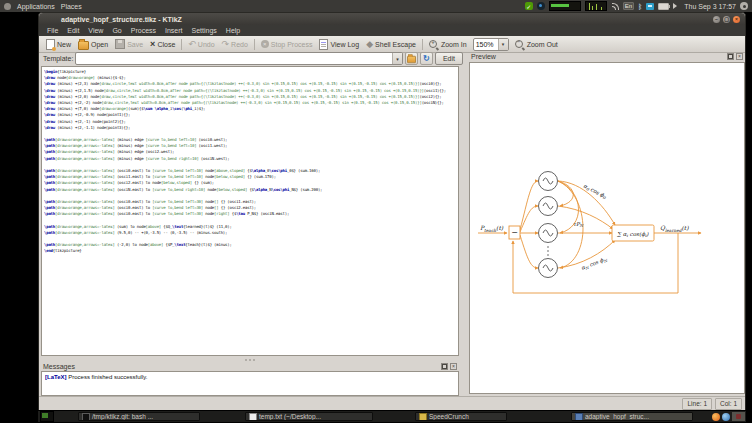 The height and width of the screenshot is (423, 752). What do you see at coordinates (192, 44) in the screenshot?
I see `undo-icon: ↶` at bounding box center [192, 44].